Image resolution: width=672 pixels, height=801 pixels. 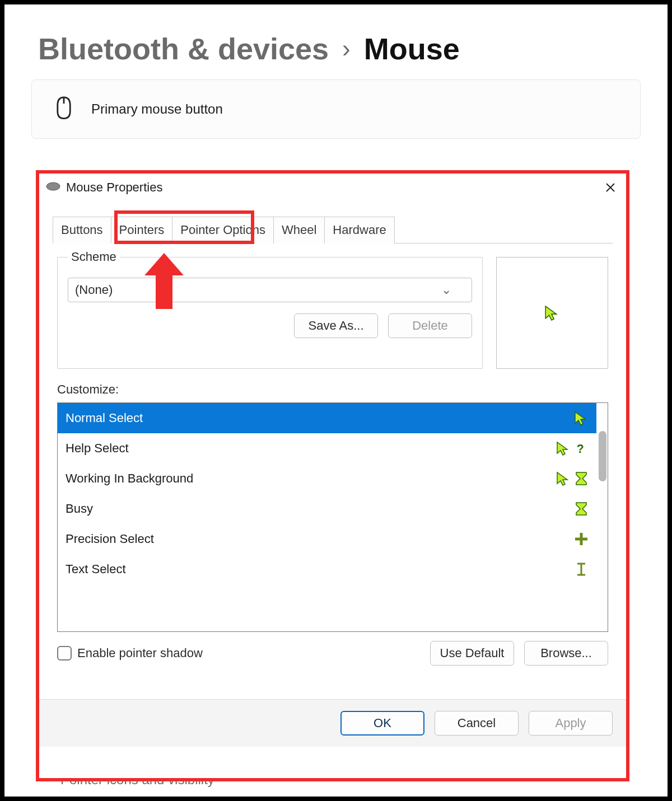 I want to click on breadcrumb-page: Mouse, so click(x=412, y=49).